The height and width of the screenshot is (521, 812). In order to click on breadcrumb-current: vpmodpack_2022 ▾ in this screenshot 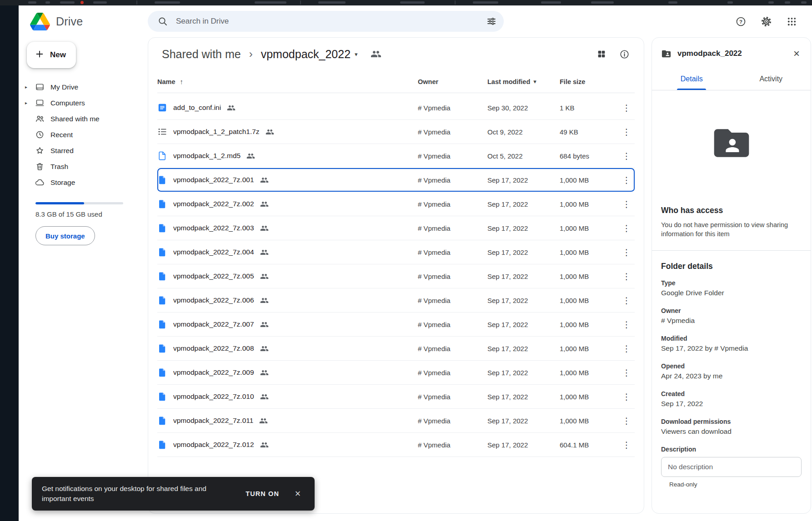, I will do `click(309, 55)`.